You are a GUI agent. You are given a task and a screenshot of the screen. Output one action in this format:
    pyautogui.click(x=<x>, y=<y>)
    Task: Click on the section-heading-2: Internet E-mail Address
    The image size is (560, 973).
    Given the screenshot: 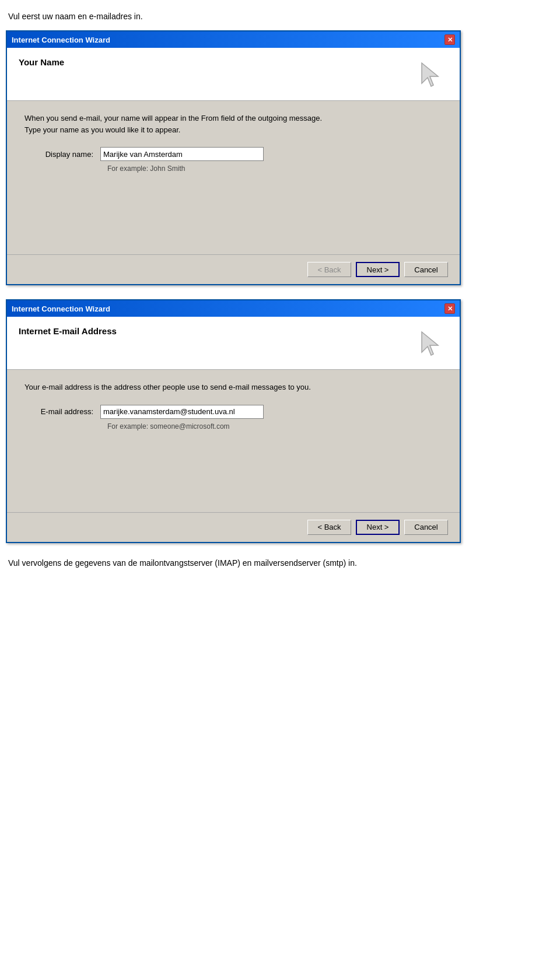 What is the action you would take?
    pyautogui.click(x=68, y=331)
    